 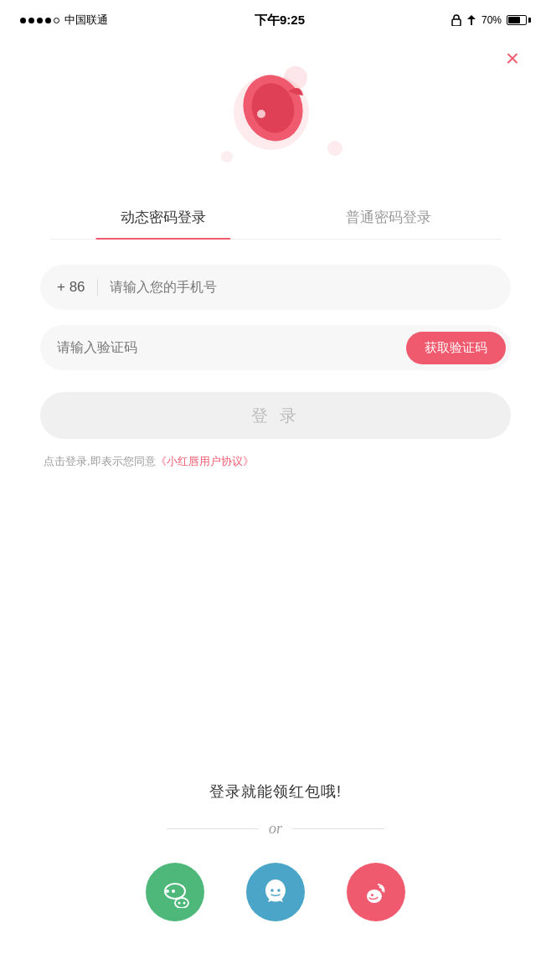 I want to click on or-label: or, so click(x=276, y=829).